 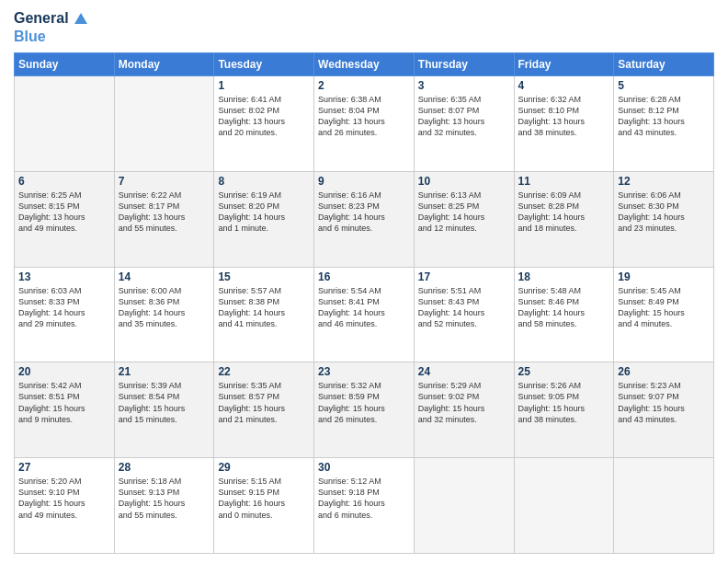 What do you see at coordinates (264, 403) in the screenshot?
I see `day-info: Sunrise: 5:35 AM Sunset: 8:57 PM Dayligh…` at bounding box center [264, 403].